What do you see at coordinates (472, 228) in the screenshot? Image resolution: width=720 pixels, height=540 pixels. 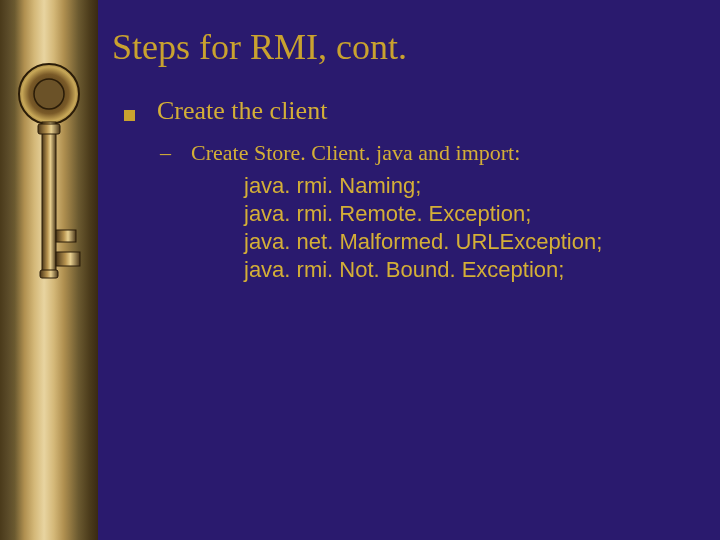 I see `import-list: java. rmi. Naming; java. rmi. Remote. Ex…` at bounding box center [472, 228].